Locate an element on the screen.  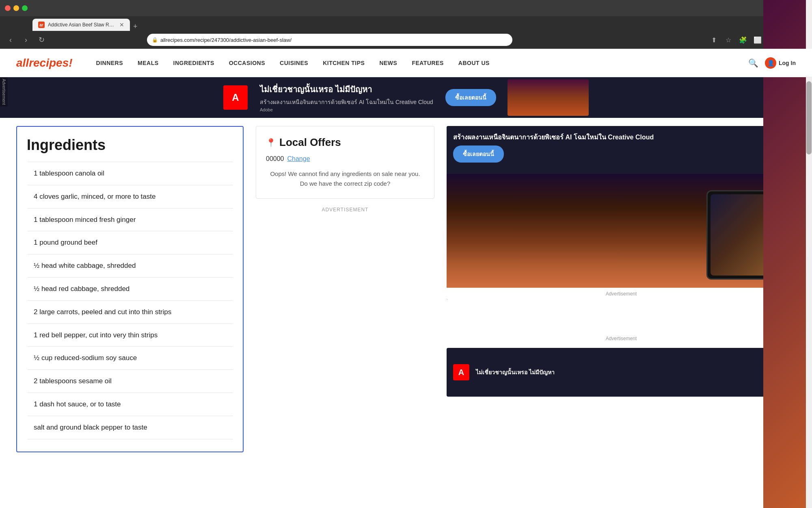
ad-portrait is located at coordinates (548, 98).